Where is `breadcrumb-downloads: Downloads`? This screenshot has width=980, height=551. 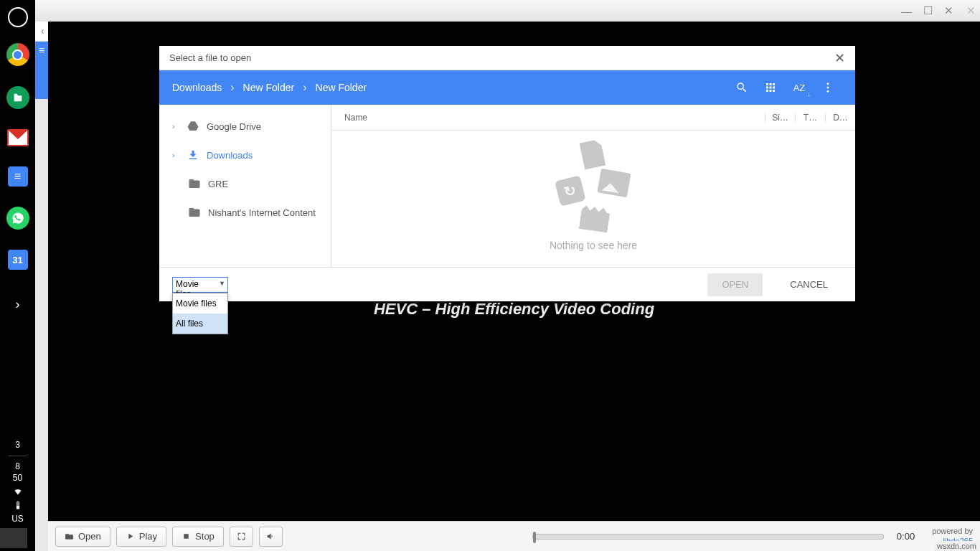
breadcrumb-downloads: Downloads is located at coordinates (197, 88).